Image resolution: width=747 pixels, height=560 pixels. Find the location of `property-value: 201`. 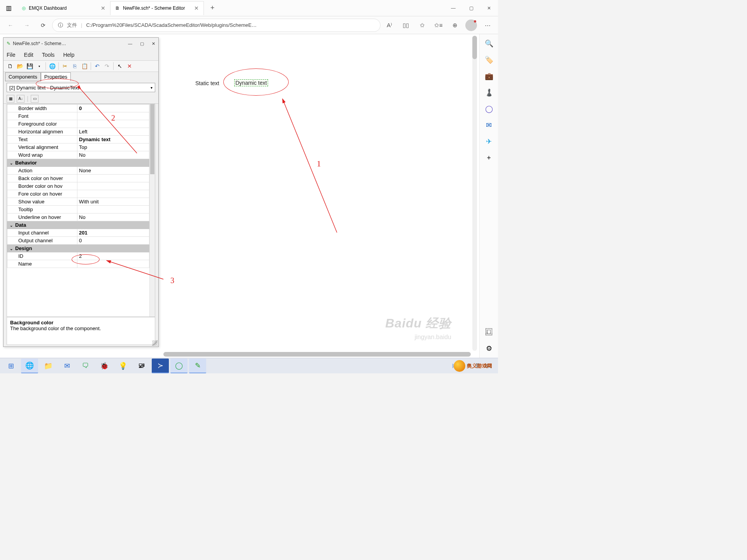

property-value: 201 is located at coordinates (114, 233).